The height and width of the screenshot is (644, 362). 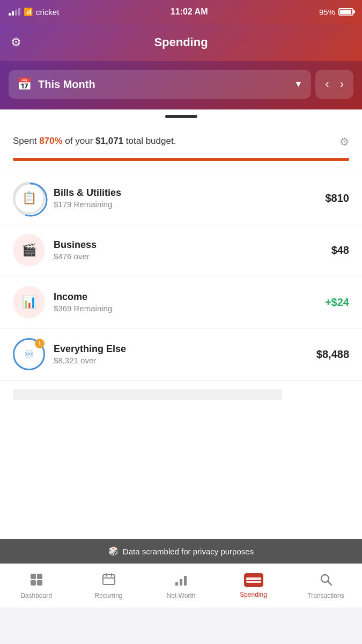 What do you see at coordinates (109, 141) in the screenshot?
I see `budget-total-amount: $1,071` at bounding box center [109, 141].